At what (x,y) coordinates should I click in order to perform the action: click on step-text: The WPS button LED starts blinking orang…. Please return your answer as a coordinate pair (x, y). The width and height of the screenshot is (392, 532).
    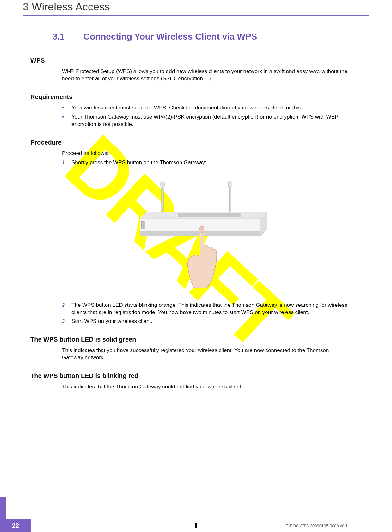
    Looking at the image, I should click on (209, 309).